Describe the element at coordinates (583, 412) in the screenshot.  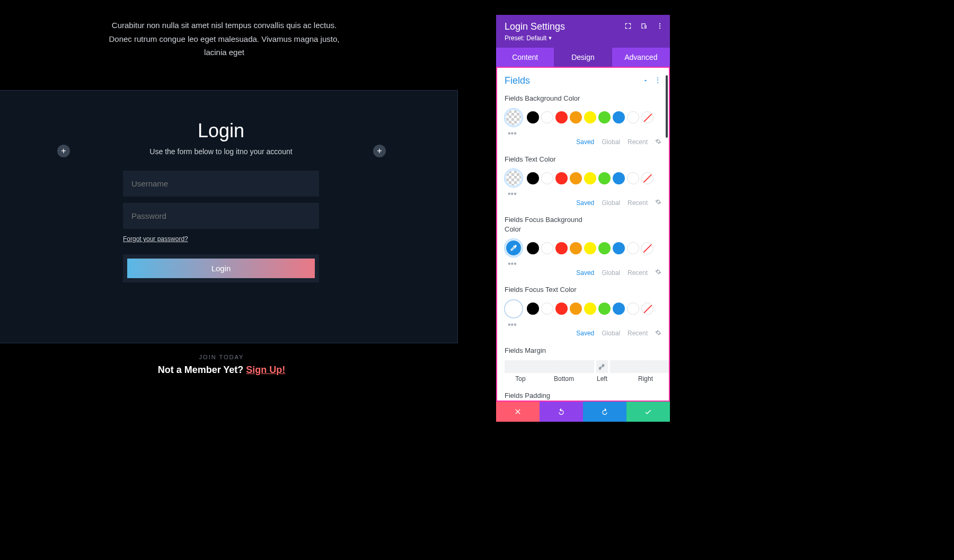
I see `panel-footer` at that location.